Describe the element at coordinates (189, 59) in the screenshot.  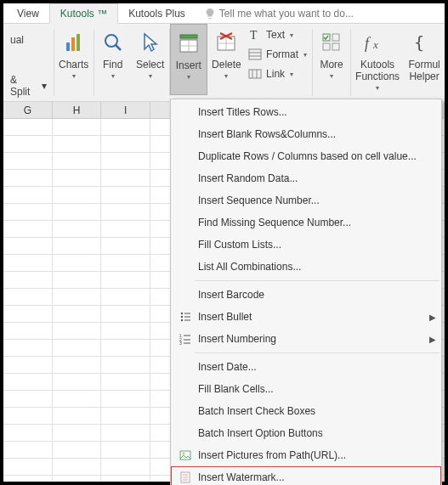
I see `insert-button: Insert ▾` at that location.